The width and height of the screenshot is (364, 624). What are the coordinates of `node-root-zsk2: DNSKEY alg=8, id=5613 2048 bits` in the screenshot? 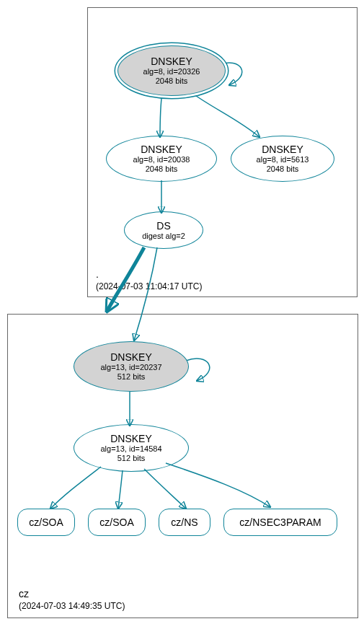 It's located at (283, 159).